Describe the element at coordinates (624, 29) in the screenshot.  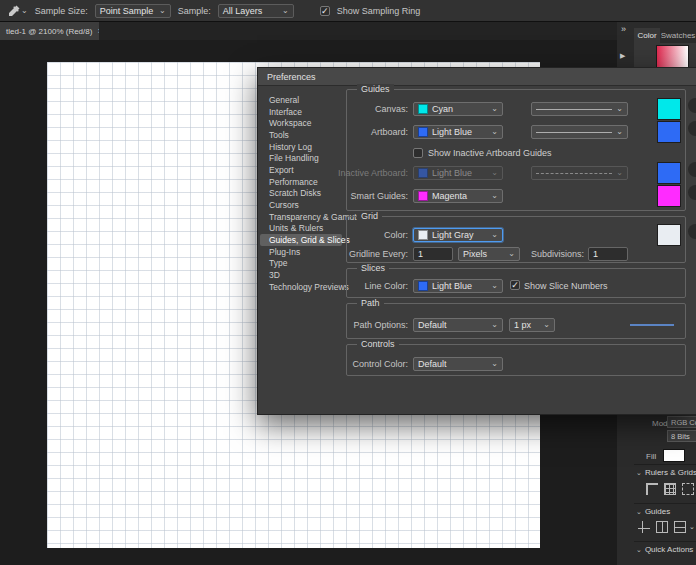
I see `collapse-panels-icon: »` at that location.